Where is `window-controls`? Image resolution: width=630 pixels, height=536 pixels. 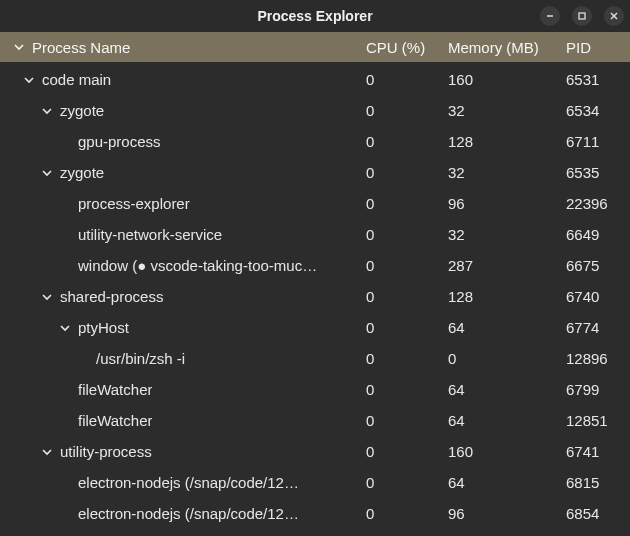 window-controls is located at coordinates (582, 16).